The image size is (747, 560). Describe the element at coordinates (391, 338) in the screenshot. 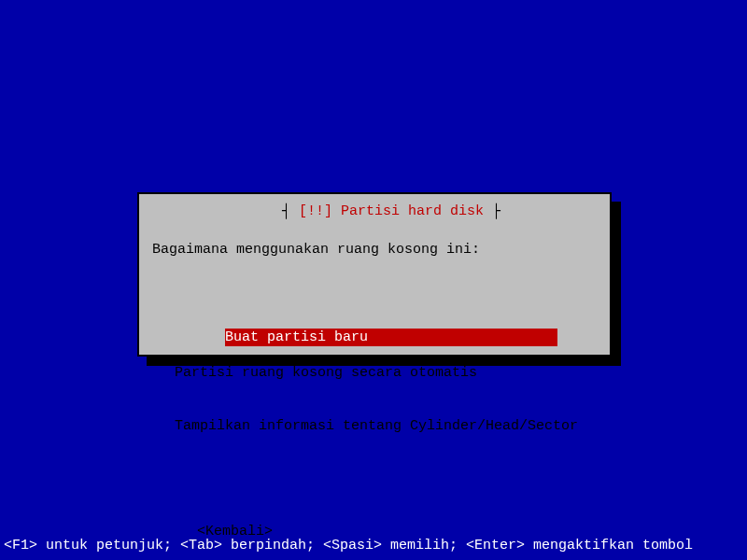

I see `menu-item-create-partition: Buat partisi baru` at that location.